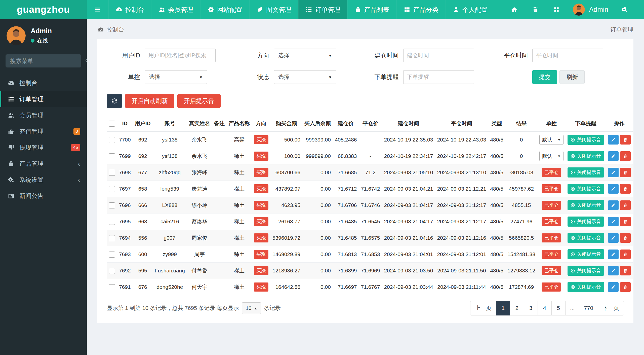 This screenshot has width=644, height=355. I want to click on nav-item-list: 订单管理, so click(323, 10).